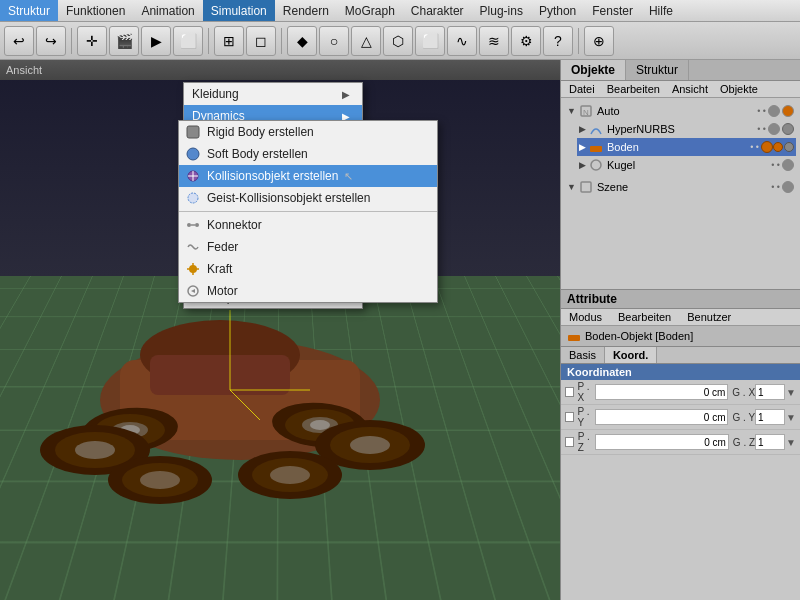 The height and width of the screenshot is (600, 800). Describe the element at coordinates (770, 417) in the screenshot. I see `coord-input-gy` at that location.